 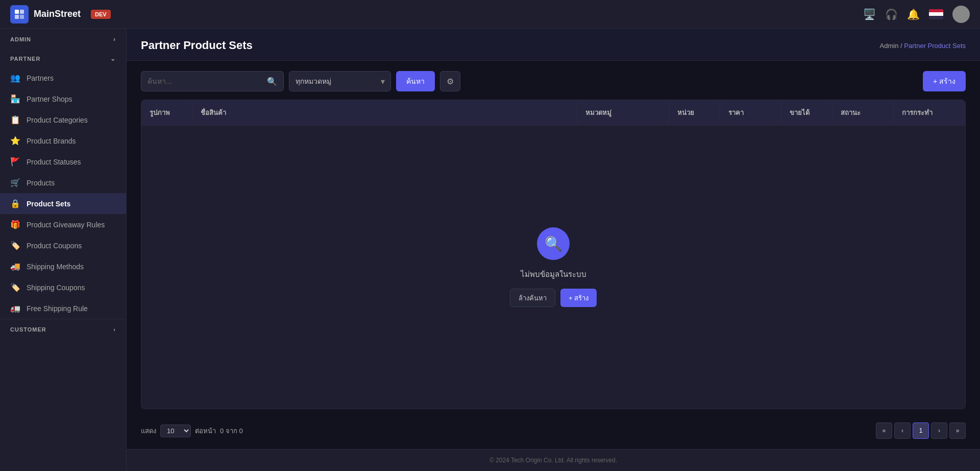 I want to click on sidebar-label-product-giveaway-rules: Product Giveaway Rules, so click(x=65, y=225).